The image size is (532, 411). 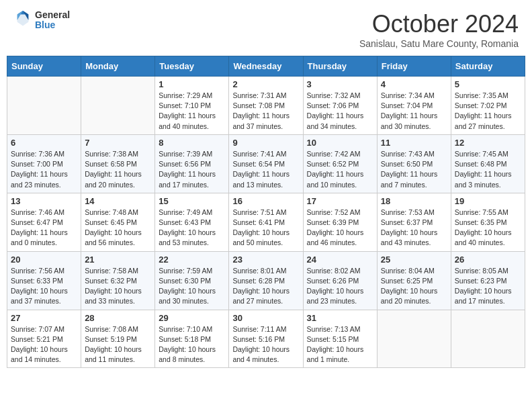 What do you see at coordinates (266, 222) in the screenshot?
I see `calendar-cell: 16Sunrise: 7:51 AM Sunset: 6:41 PM Dayli…` at bounding box center [266, 222].